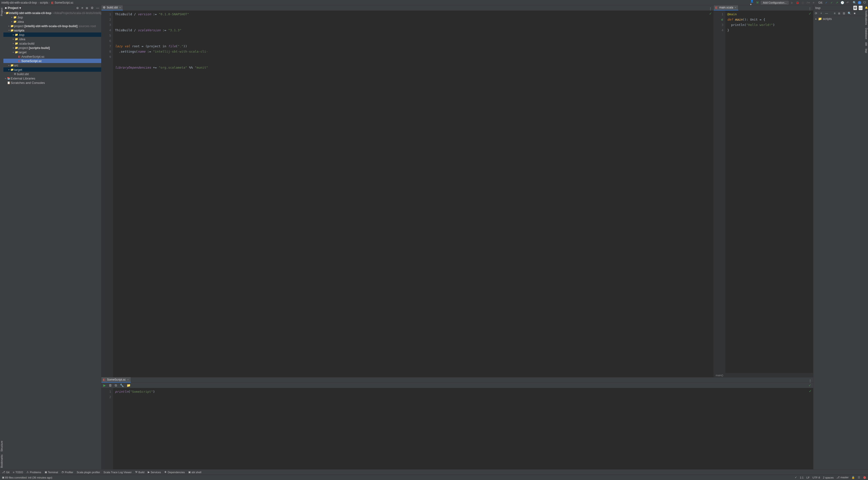 The width and height of the screenshot is (868, 480). Describe the element at coordinates (116, 385) in the screenshot. I see `copy-icon: ⧉` at that location.